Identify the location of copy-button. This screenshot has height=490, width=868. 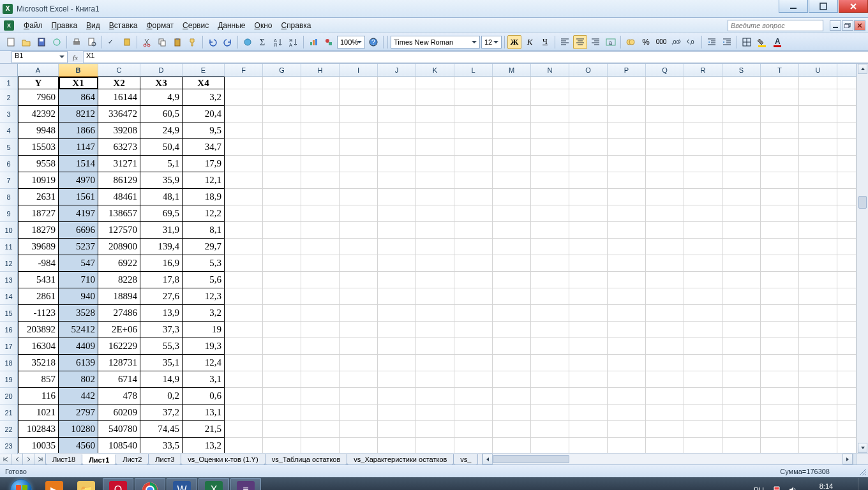
(162, 42).